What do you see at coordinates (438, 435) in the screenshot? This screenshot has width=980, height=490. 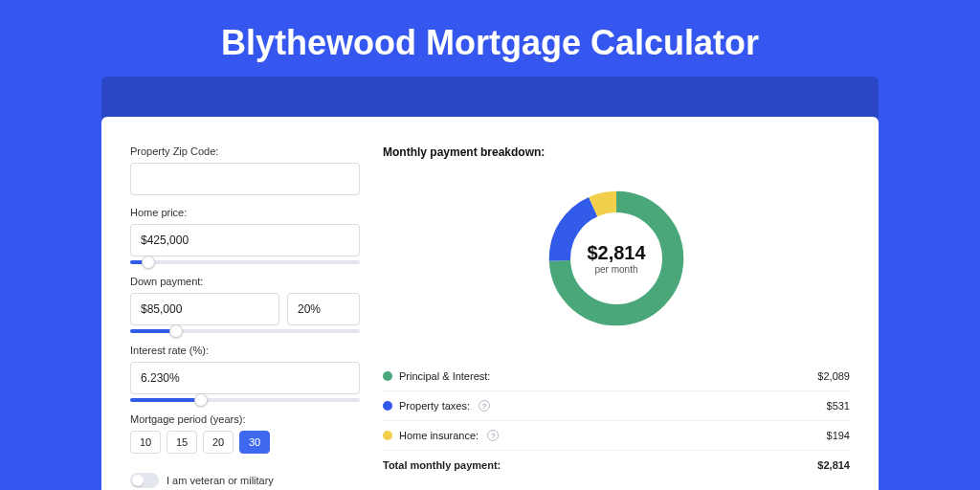 I see `legend-item-label: Home insurance:` at bounding box center [438, 435].